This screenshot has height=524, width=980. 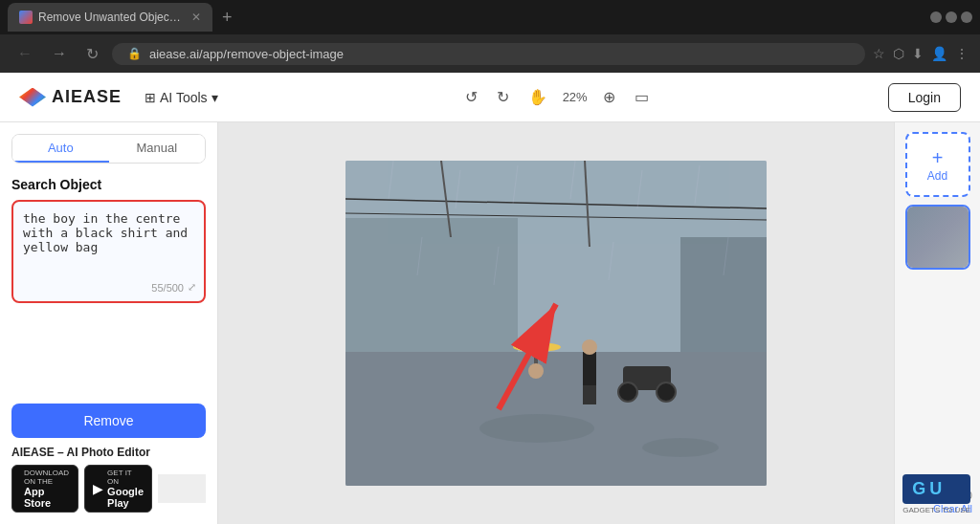 What do you see at coordinates (109, 421) in the screenshot?
I see `remove-button: Remove` at bounding box center [109, 421].